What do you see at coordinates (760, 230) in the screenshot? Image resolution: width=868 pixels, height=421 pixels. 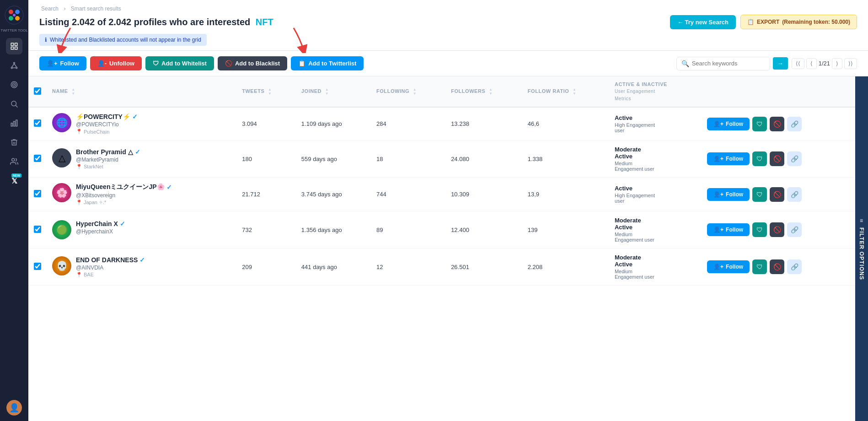 I see `row-whitelist-button-4: 🛡` at bounding box center [760, 230].